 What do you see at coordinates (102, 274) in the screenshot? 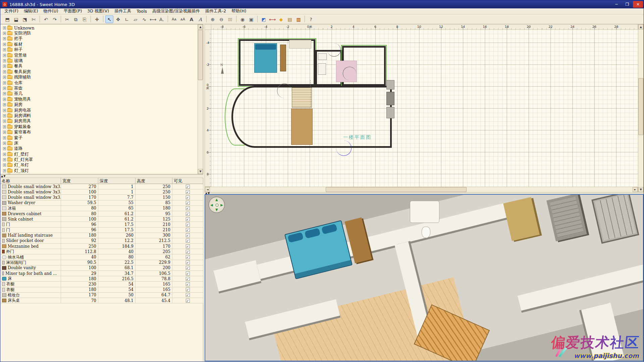
I see `furniture-row: Mixer tap for bath and ...2934.7106.5✓` at bounding box center [102, 274].